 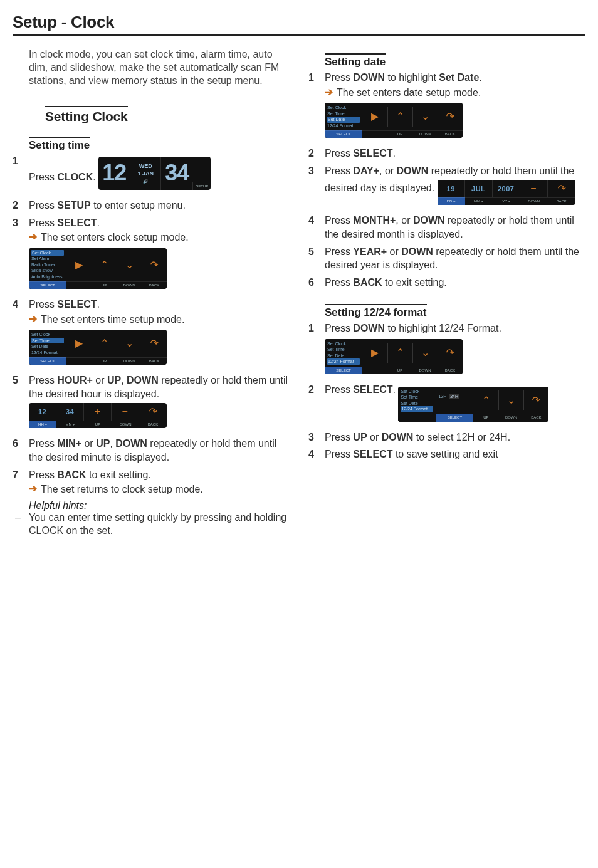 What do you see at coordinates (48, 264) in the screenshot?
I see `menu-list: Set Clock Set Alarm Radio Tuner Slide sh…` at bounding box center [48, 264].